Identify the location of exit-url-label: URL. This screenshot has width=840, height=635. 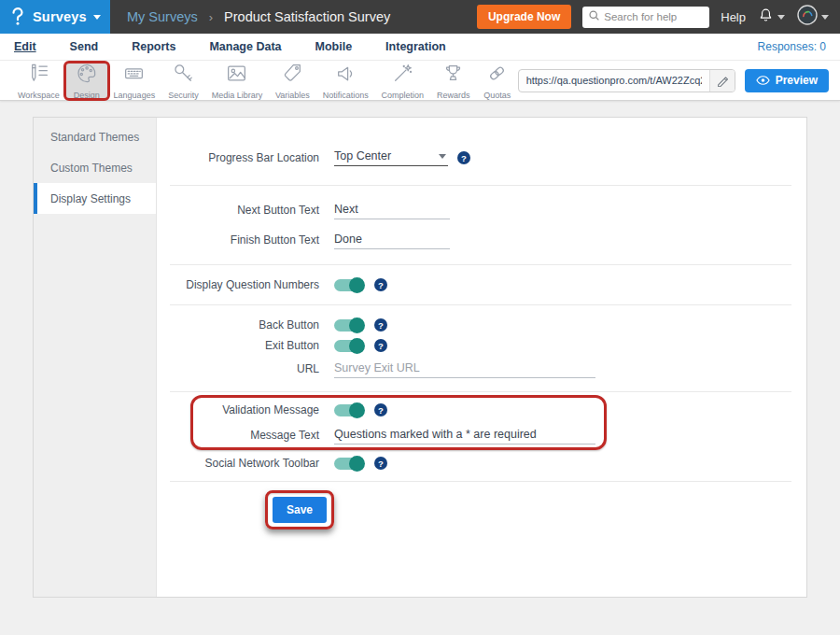
(245, 369).